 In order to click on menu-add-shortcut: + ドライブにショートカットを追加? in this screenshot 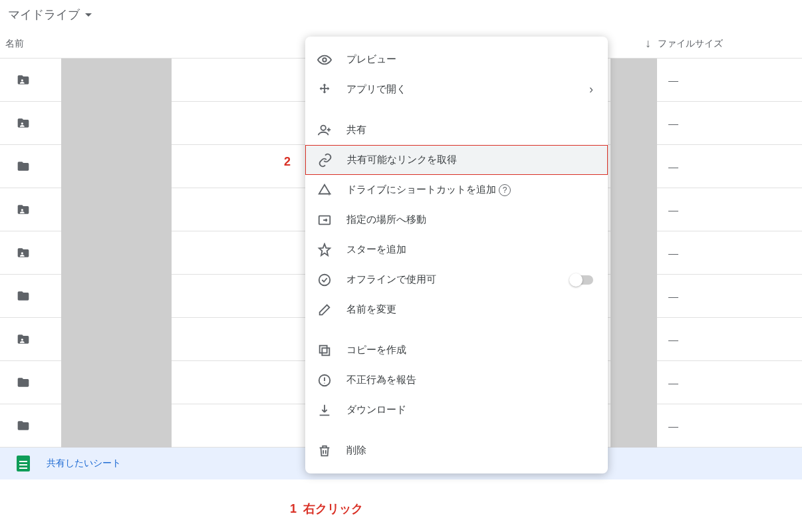, I will do `click(456, 190)`.